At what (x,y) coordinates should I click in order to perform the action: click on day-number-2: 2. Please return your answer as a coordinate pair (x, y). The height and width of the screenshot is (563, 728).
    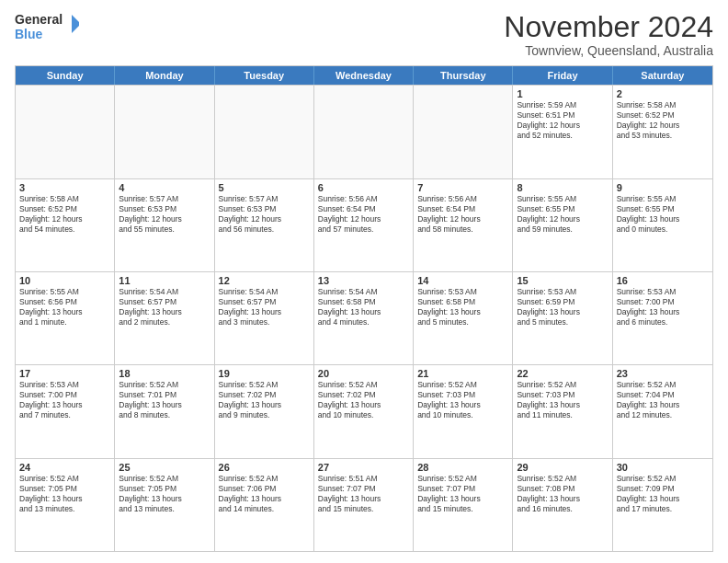
    Looking at the image, I should click on (663, 94).